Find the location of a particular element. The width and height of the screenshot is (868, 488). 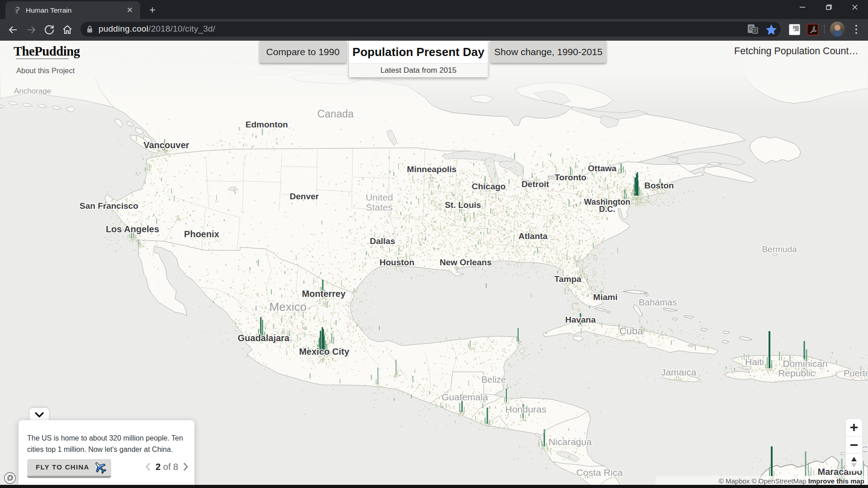

svg-text: Guadalajara is located at coordinates (264, 338).